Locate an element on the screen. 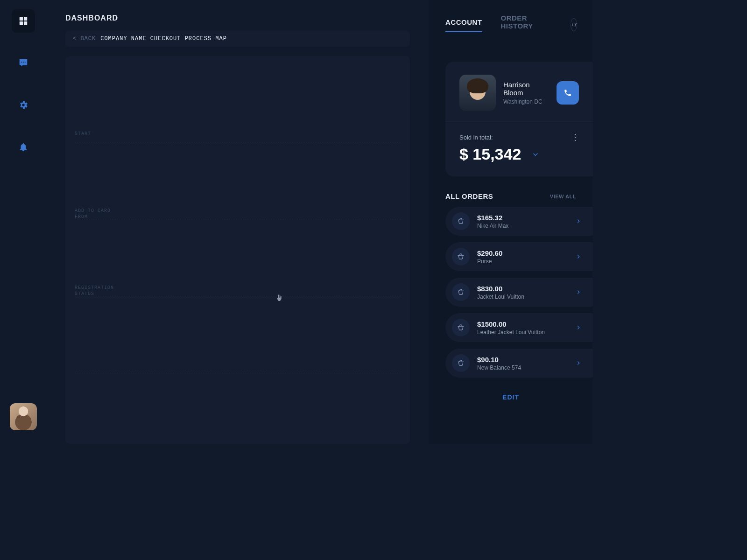  panel-tabs: ACCOUNT ORDER HISTORY +7 is located at coordinates (511, 28).